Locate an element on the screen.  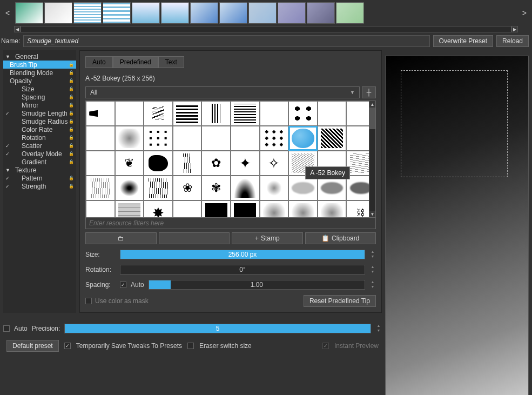
sidebar-item-smudge-radius: Smudge Radius🔒 is located at coordinates (40, 121).